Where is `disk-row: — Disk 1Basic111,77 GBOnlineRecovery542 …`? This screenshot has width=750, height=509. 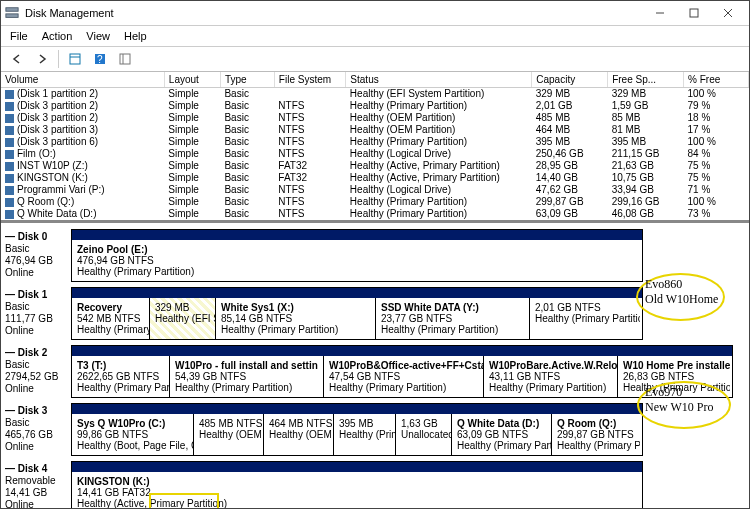
disk-row: — Disk 1Basic111,77 GBOnlineRecovery542 … is located at coordinates (375, 314).